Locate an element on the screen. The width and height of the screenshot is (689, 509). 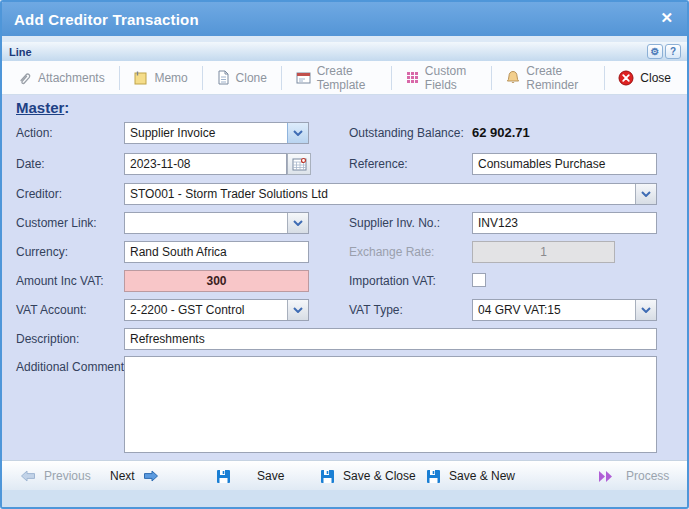
custom-fields-button: Custom Fields is located at coordinates (442, 78).